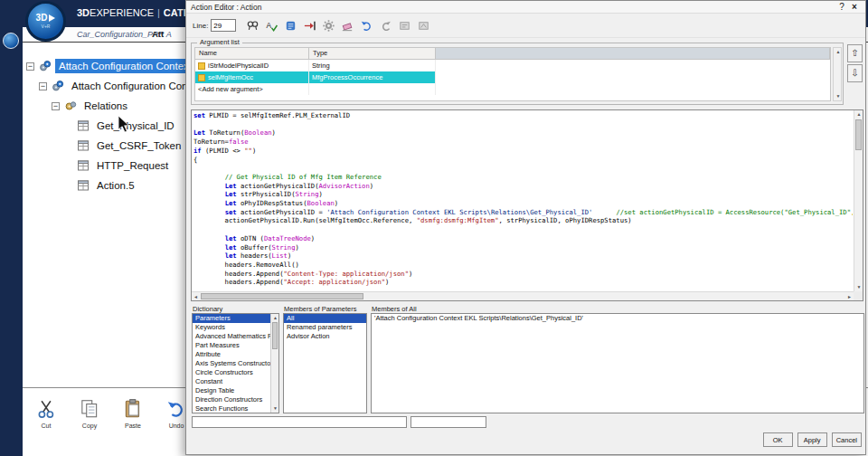  Describe the element at coordinates (128, 86) in the screenshot. I see `tree-item-label: Attach Configuration Conte` at that location.